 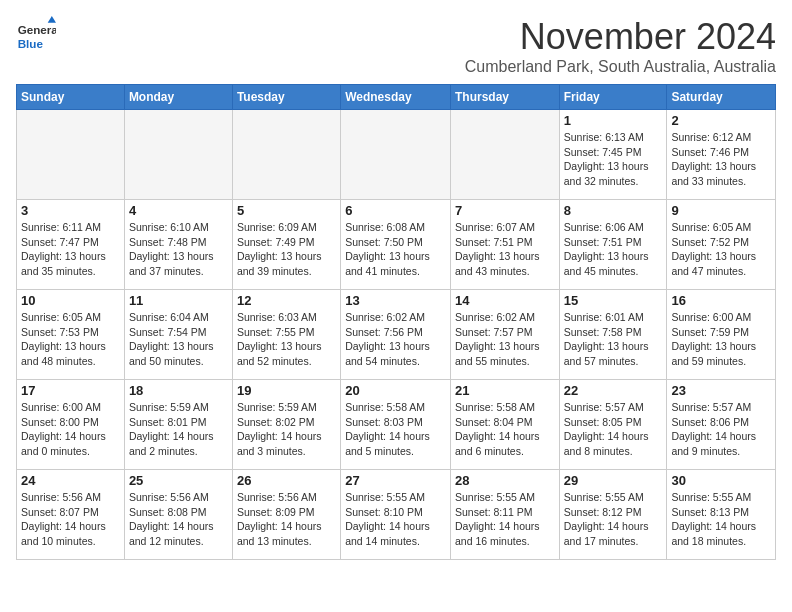 What do you see at coordinates (396, 515) in the screenshot?
I see `calendar-week-row: 24Sunrise: 5:56 AM Sunset: 8:07 PM Dayli…` at bounding box center [396, 515].